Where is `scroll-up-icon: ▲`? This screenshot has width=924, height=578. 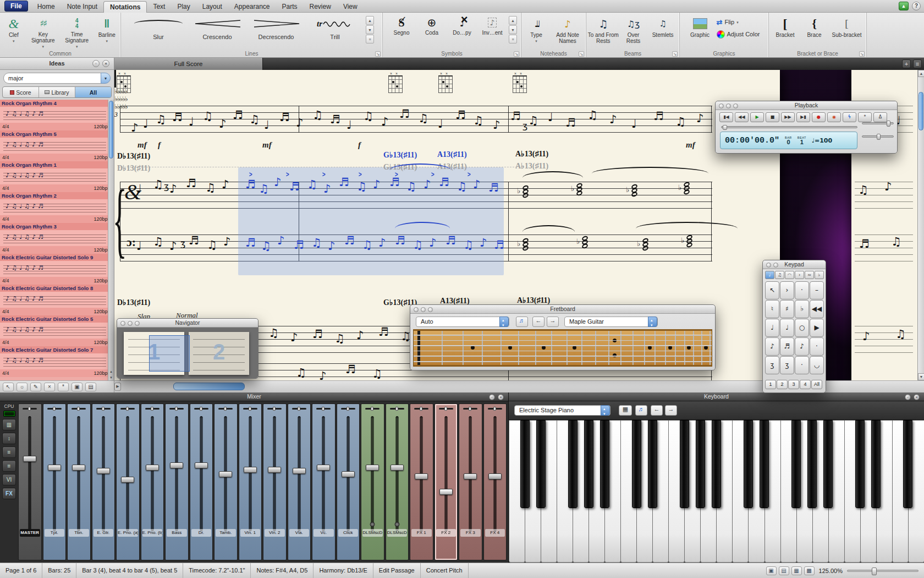 scroll-up-icon: ▲ is located at coordinates (111, 372).